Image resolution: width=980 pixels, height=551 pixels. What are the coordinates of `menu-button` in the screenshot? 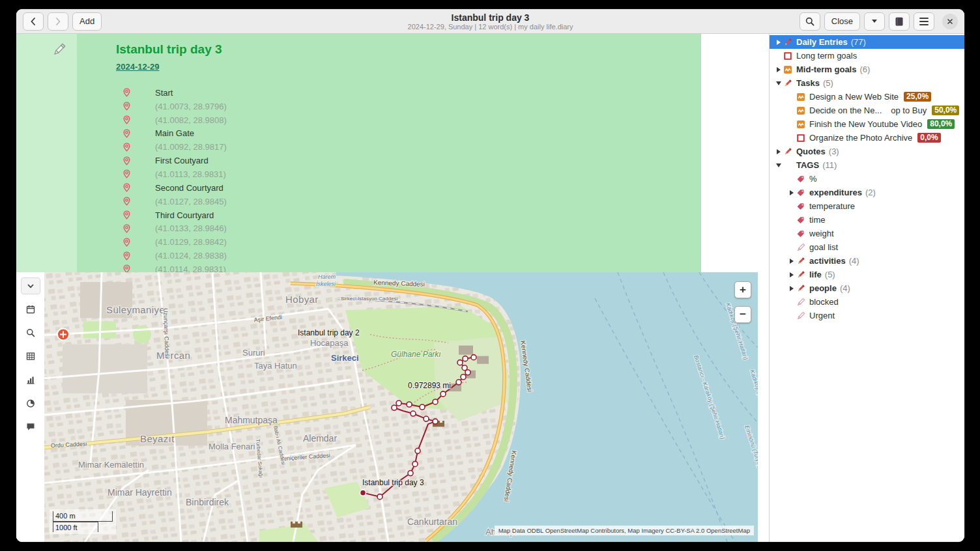 It's located at (924, 21).